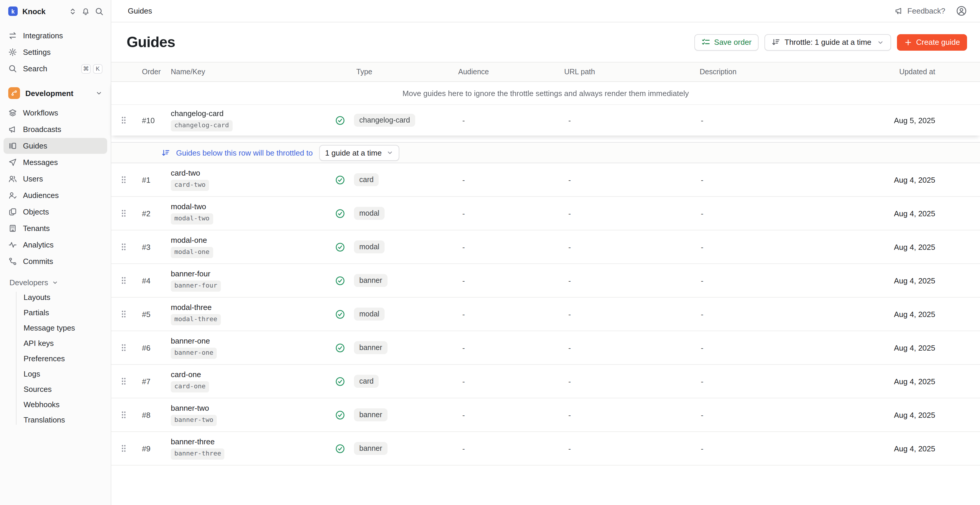 This screenshot has width=980, height=505. What do you see at coordinates (618, 120) in the screenshot?
I see `url-path-value: -` at bounding box center [618, 120].